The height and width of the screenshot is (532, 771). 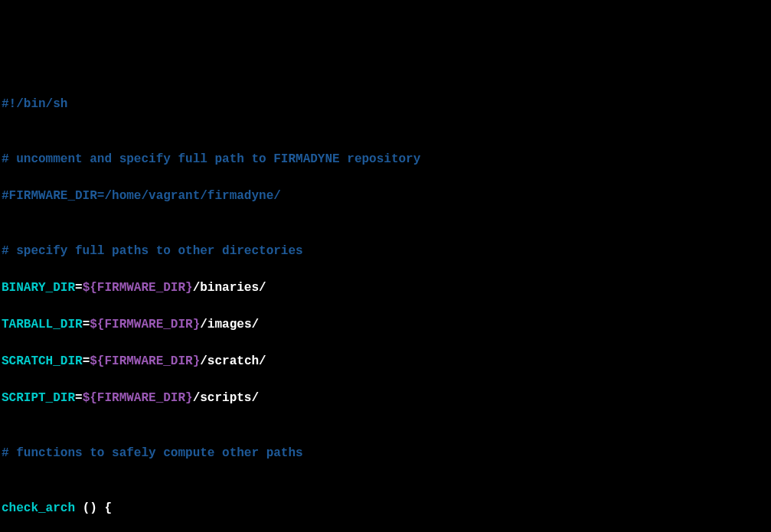 I want to click on code-line: #FIRMWARE_DIR=/home/vagrant/firmadyne/, so click(x=386, y=196).